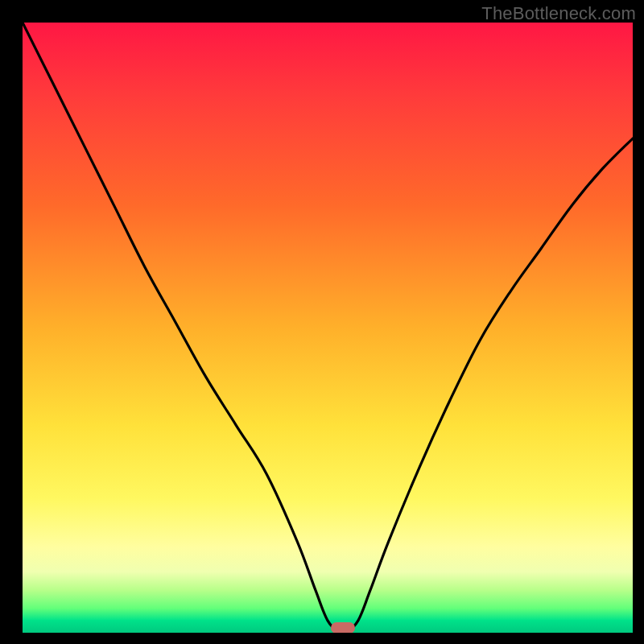 This screenshot has height=644, width=644. Describe the element at coordinates (343, 628) in the screenshot. I see `optimal-marker` at that location.